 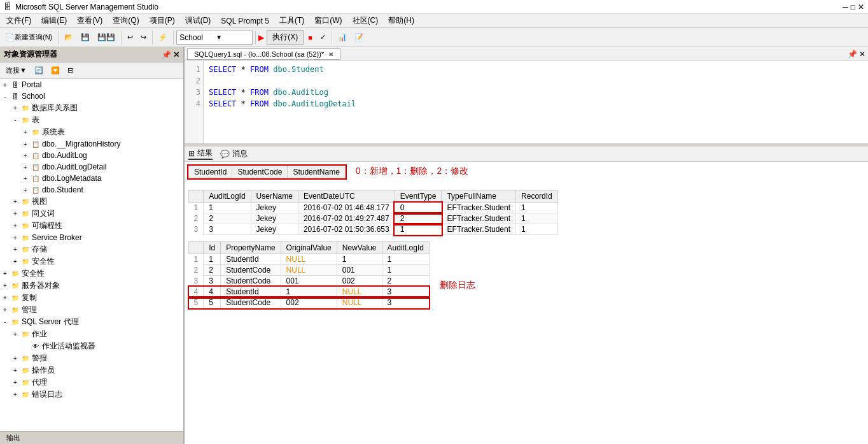 What do you see at coordinates (245, 21) in the screenshot?
I see `menu-sqlprompt: SQL Prompt 5` at bounding box center [245, 21].